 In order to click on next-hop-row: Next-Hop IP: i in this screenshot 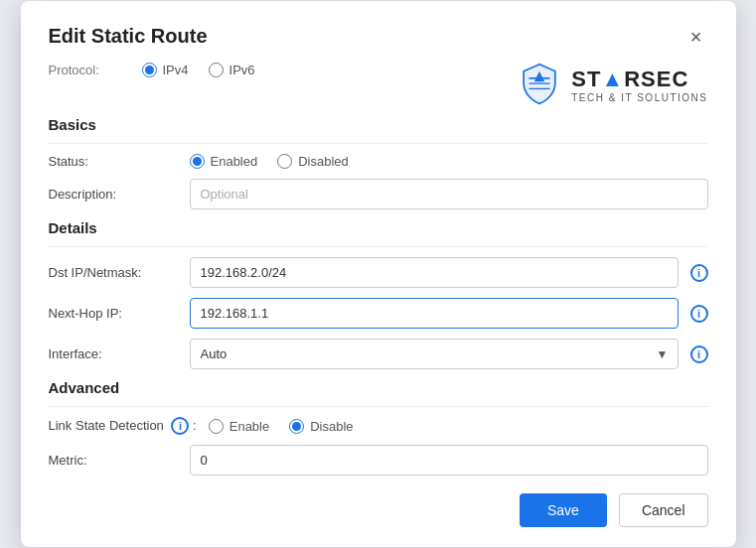, I will do `click(378, 314)`.